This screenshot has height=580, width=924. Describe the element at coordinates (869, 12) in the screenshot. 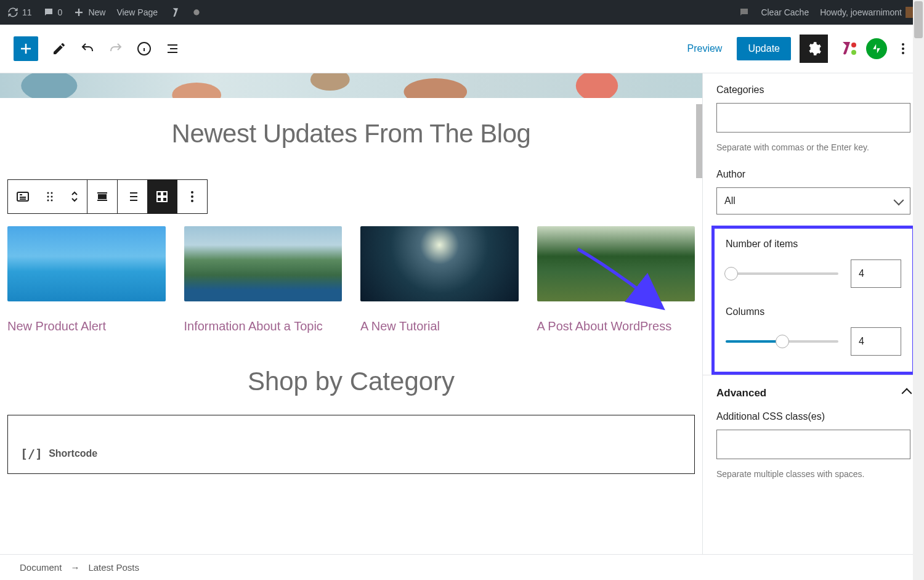

I see `admin-bar-my-account: Howdy, joewarnimont` at that location.